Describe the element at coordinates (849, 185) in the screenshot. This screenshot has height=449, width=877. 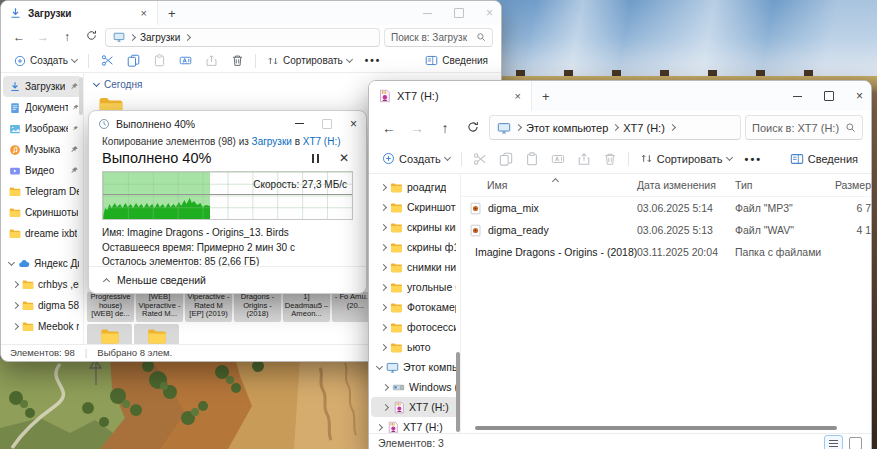
I see `column-size: Размер` at that location.